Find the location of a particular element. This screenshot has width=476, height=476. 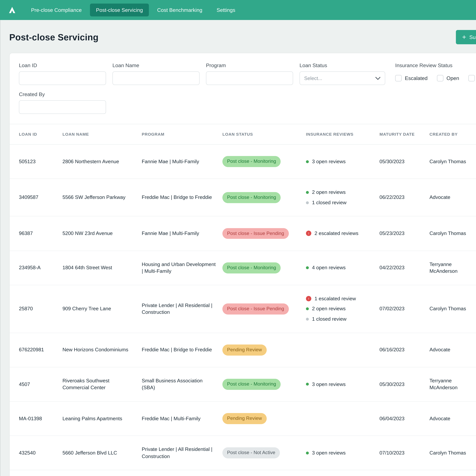

column-header-loan-status: LOAN STATUS is located at coordinates (264, 134).